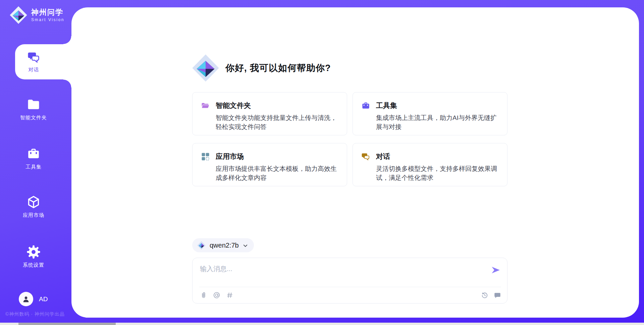 This screenshot has height=325, width=644. I want to click on card-head: 智能文件夹, so click(270, 106).